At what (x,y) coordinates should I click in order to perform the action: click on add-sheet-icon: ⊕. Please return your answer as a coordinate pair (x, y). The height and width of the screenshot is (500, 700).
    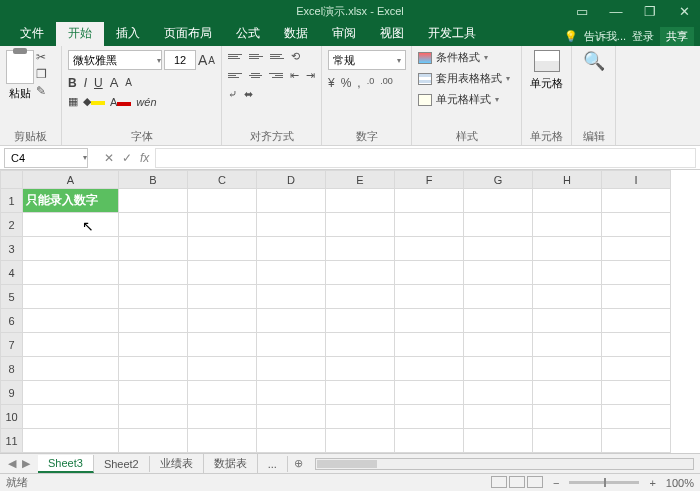
    Looking at the image, I should click on (298, 464).